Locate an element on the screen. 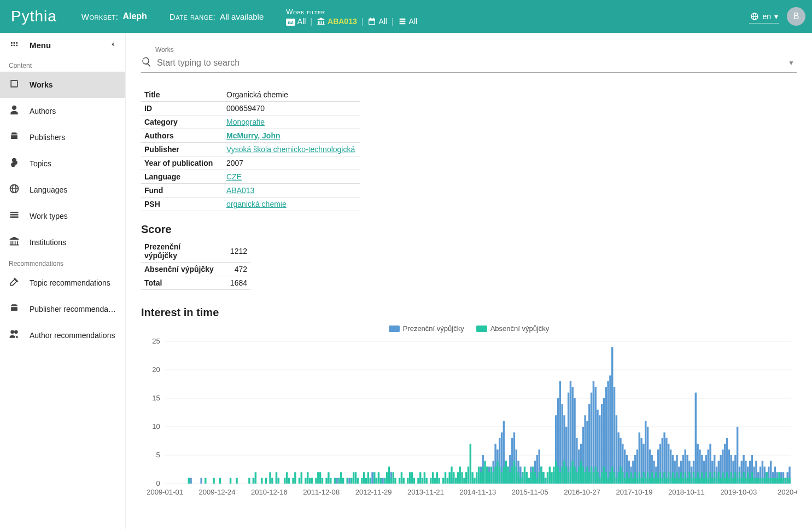 This screenshot has height=529, width=812. detail-row: AuthorsMcMurry, John is located at coordinates (250, 136).